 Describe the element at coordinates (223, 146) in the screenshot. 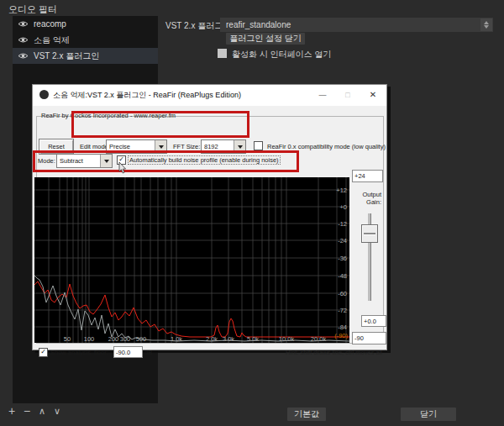

I see `fft-size-select: 8192` at that location.